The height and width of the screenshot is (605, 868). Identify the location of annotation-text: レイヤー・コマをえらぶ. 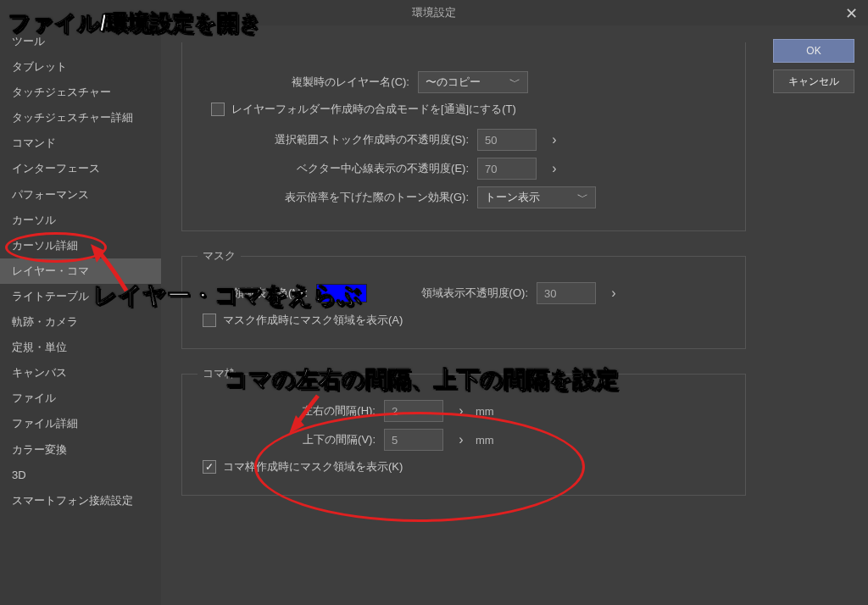
(227, 296).